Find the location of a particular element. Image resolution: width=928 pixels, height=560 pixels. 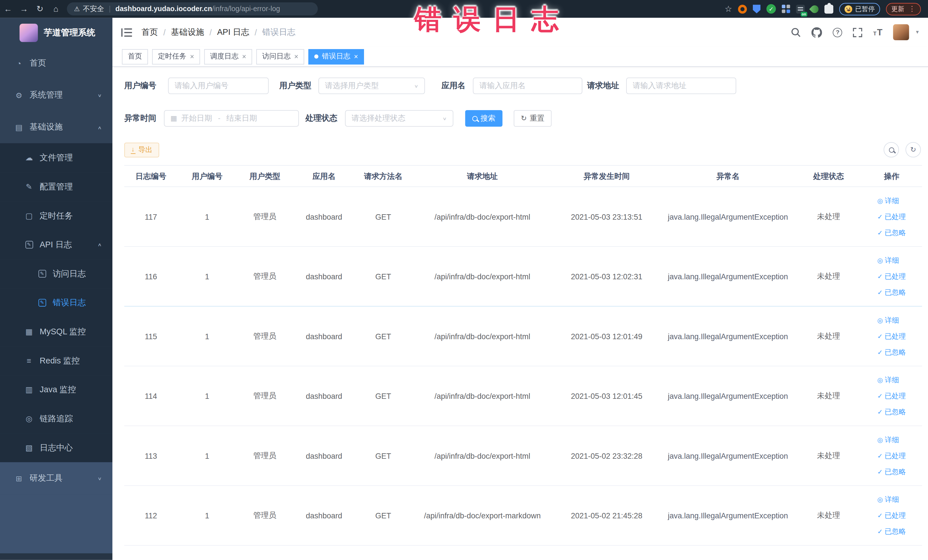

bookmark-star-icon: ☆ is located at coordinates (728, 9).